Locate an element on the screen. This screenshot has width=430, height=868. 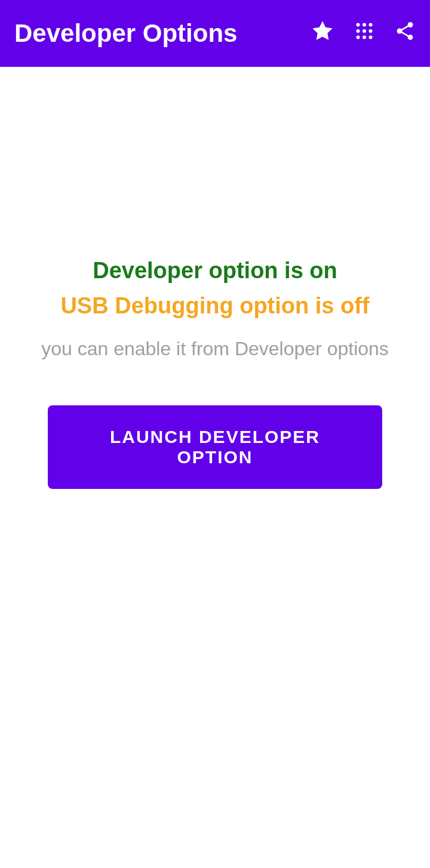
usb-debug-status: USB Debugging option is off is located at coordinates (215, 306).